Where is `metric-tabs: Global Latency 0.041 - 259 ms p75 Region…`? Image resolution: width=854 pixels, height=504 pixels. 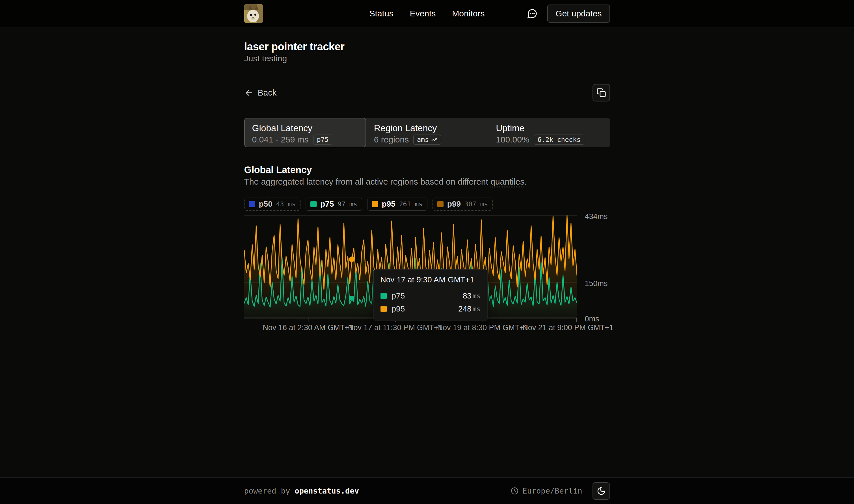
metric-tabs: Global Latency 0.041 - 259 ms p75 Region… is located at coordinates (427, 132).